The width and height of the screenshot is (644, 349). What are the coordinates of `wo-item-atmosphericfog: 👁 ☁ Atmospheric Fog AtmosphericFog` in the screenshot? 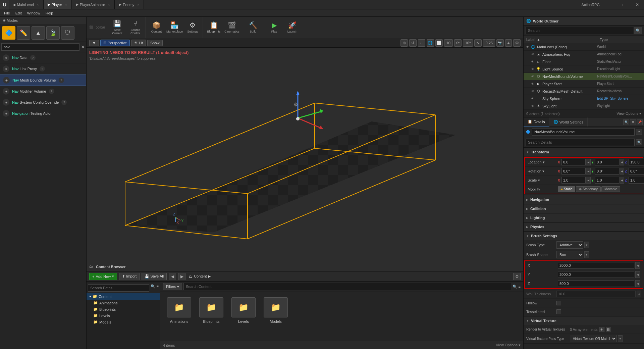 It's located at (584, 54).